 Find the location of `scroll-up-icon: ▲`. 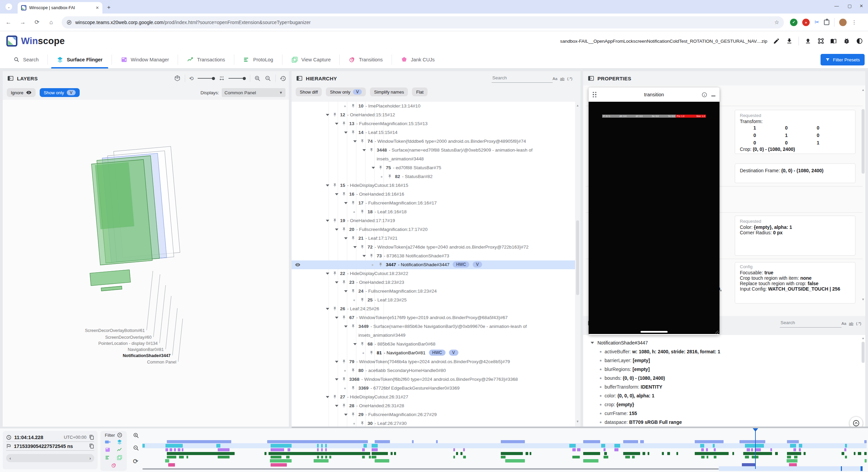

scroll-up-icon: ▲ is located at coordinates (863, 90).